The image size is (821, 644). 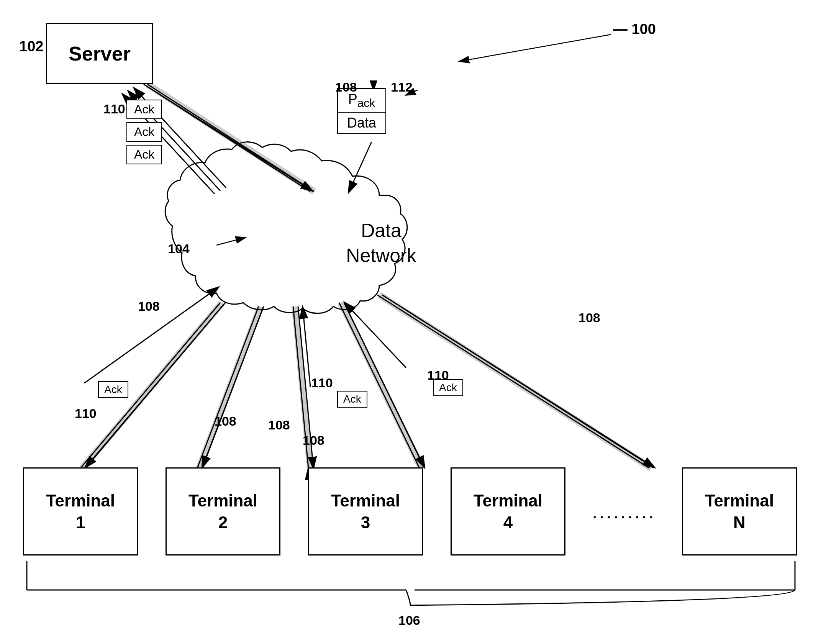 What do you see at coordinates (100, 54) in the screenshot?
I see `server-box: Server` at bounding box center [100, 54].